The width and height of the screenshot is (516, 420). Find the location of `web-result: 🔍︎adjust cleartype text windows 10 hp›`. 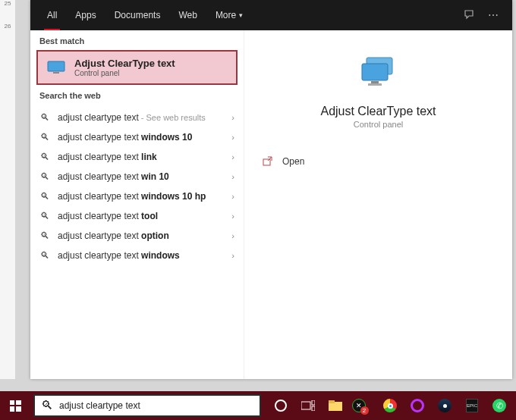

web-result: 🔍︎adjust cleartype text windows 10 hp› is located at coordinates (137, 196).